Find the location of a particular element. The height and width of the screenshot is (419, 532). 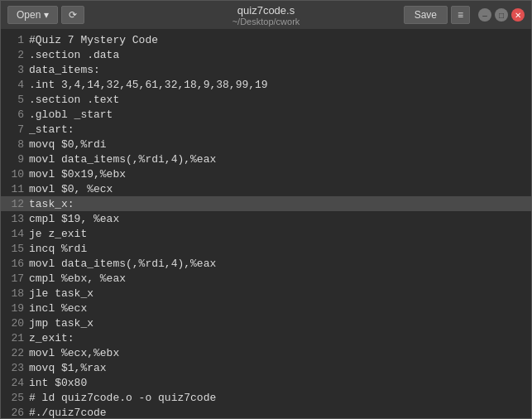

line-number: 21 is located at coordinates (16, 338).